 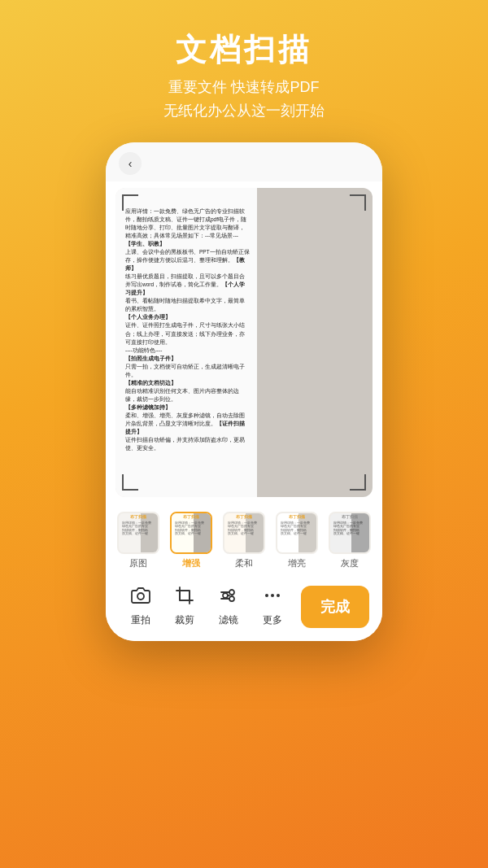 I want to click on app-title: 文档扫描, so click(x=244, y=50).